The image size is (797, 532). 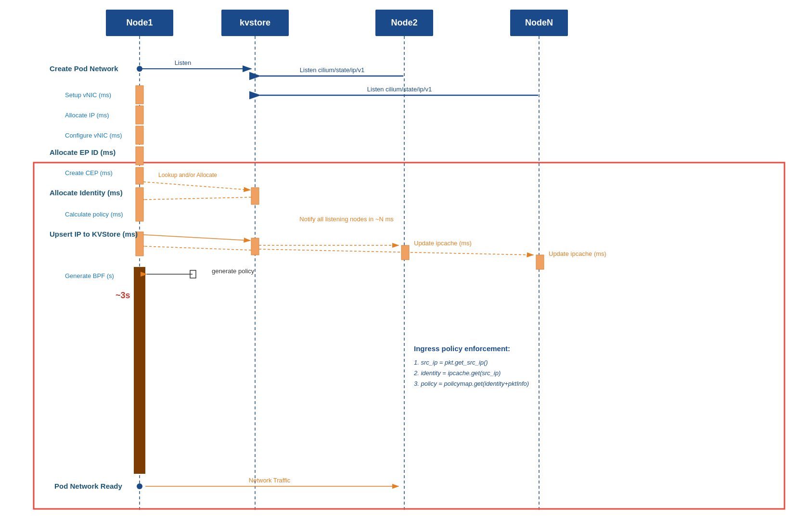 I want to click on svg-text: Lookup and/or Allocate, so click(x=188, y=175).